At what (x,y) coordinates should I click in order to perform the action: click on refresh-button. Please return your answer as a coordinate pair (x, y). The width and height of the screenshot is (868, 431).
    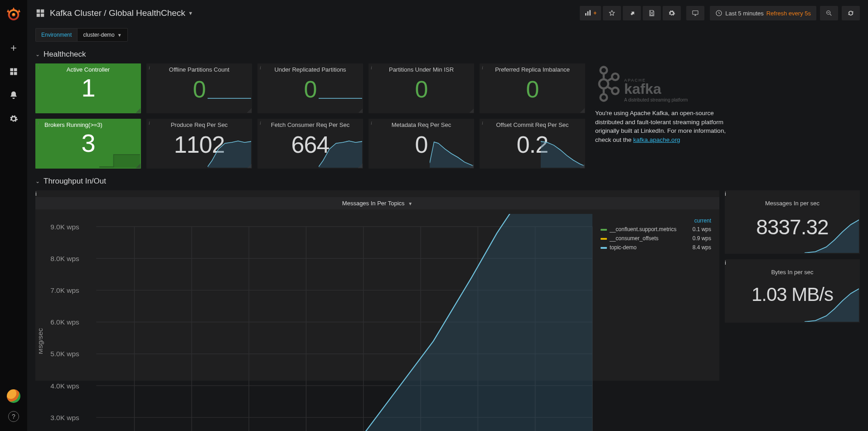
    Looking at the image, I should click on (851, 13).